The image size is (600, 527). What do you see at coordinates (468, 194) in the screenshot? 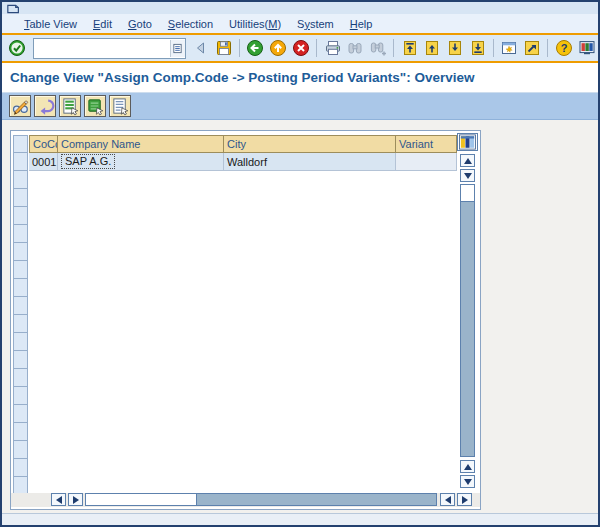
I see `vertical-scrollbar-thumb` at bounding box center [468, 194].